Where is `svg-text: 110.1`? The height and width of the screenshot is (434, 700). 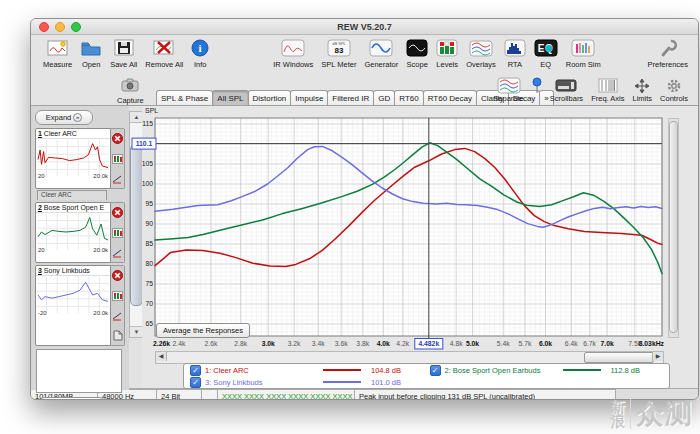
svg-text: 110.1 is located at coordinates (144, 144).